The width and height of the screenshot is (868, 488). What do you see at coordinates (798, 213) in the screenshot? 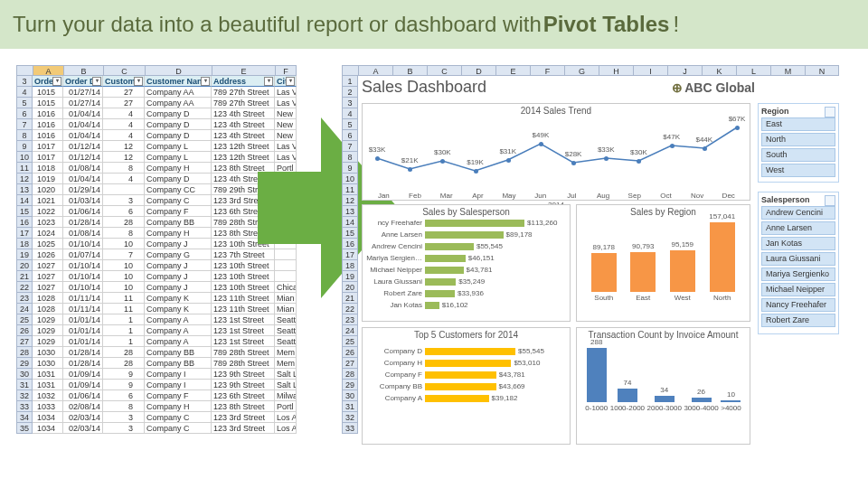
I see `slicer-item: Andrew Cencini` at bounding box center [798, 213].